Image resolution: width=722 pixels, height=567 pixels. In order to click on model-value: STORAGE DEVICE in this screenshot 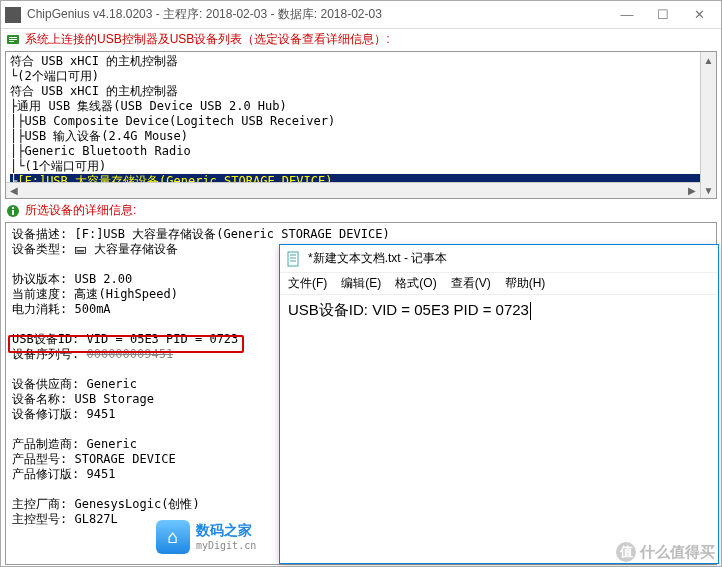, I will do `click(124, 459)`.